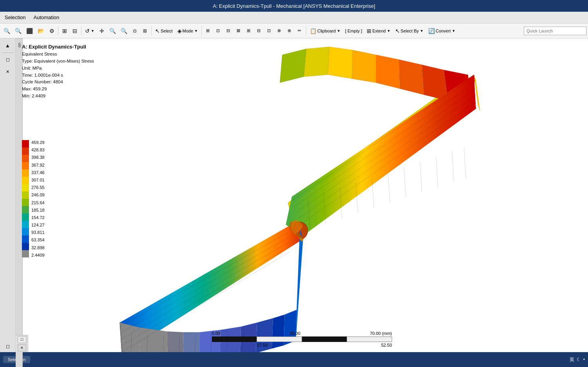 Image resolution: width=588 pixels, height=367 pixels. Describe the element at coordinates (208, 31) in the screenshot. I see `tb-btn1: ⊞` at that location.